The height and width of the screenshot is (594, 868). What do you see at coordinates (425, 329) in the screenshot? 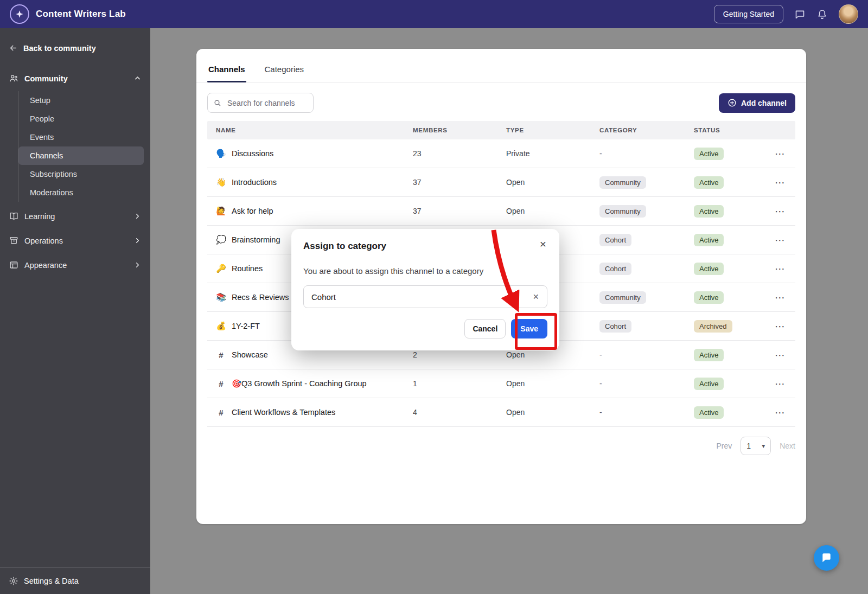
I see `modal-footer: Cancel Save` at bounding box center [425, 329].